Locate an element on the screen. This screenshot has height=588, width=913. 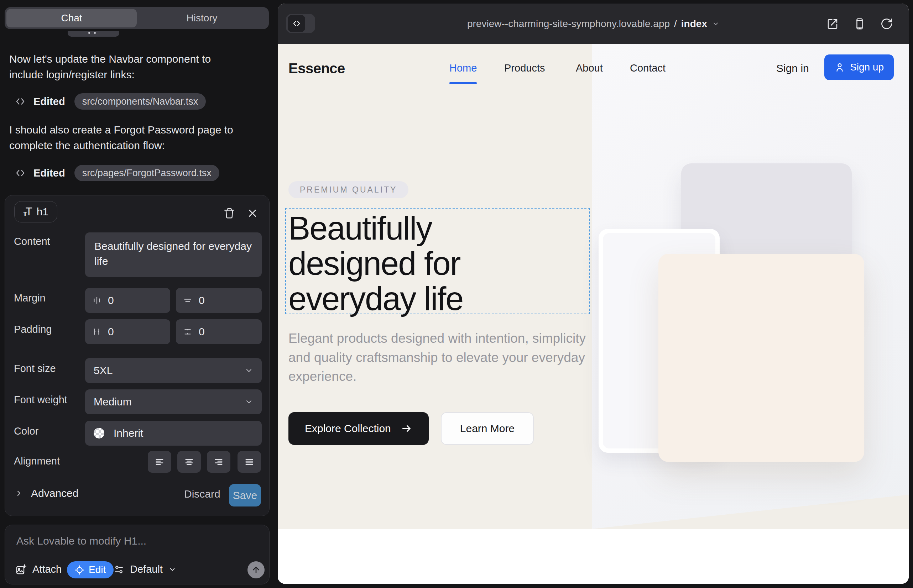
save-button: Save is located at coordinates (245, 496).